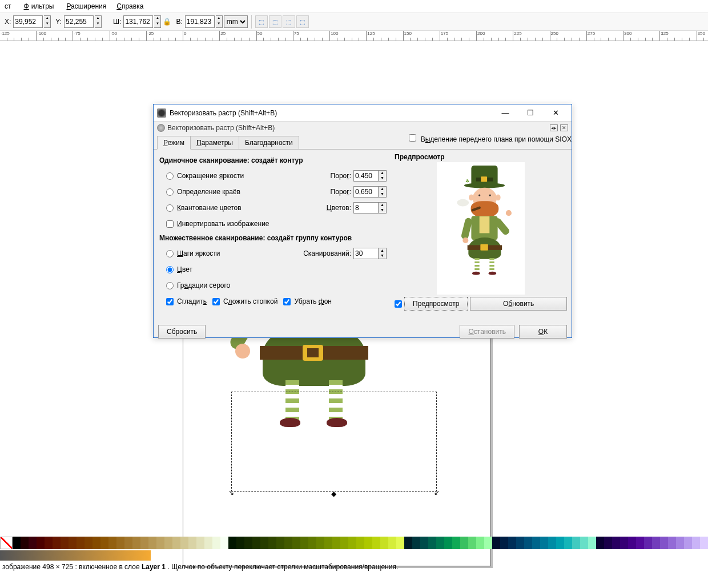 This screenshot has height=588, width=708. What do you see at coordinates (383, 192) in the screenshot?
I see `threshold2-spinner: ▲▼` at bounding box center [383, 192].